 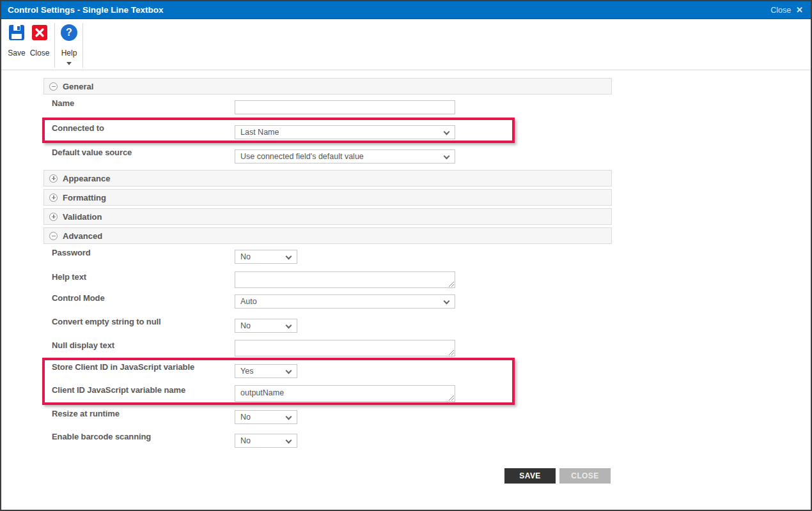 I want to click on password-label: Password, so click(x=72, y=253).